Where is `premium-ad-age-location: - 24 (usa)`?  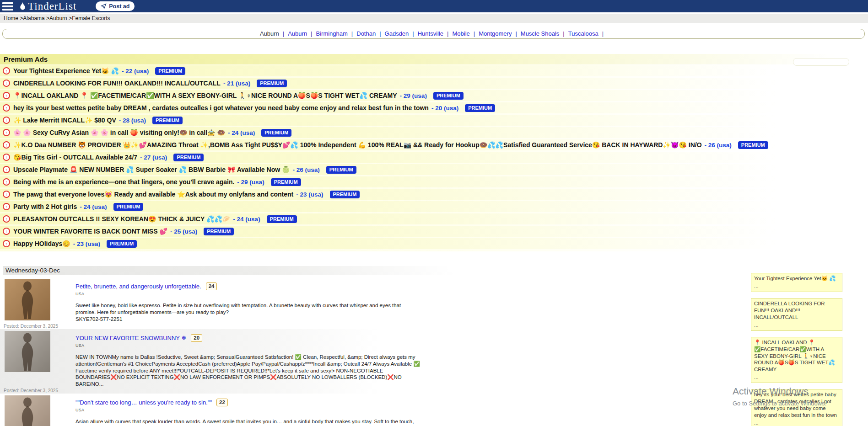 premium-ad-age-location: - 24 (usa) is located at coordinates (93, 207).